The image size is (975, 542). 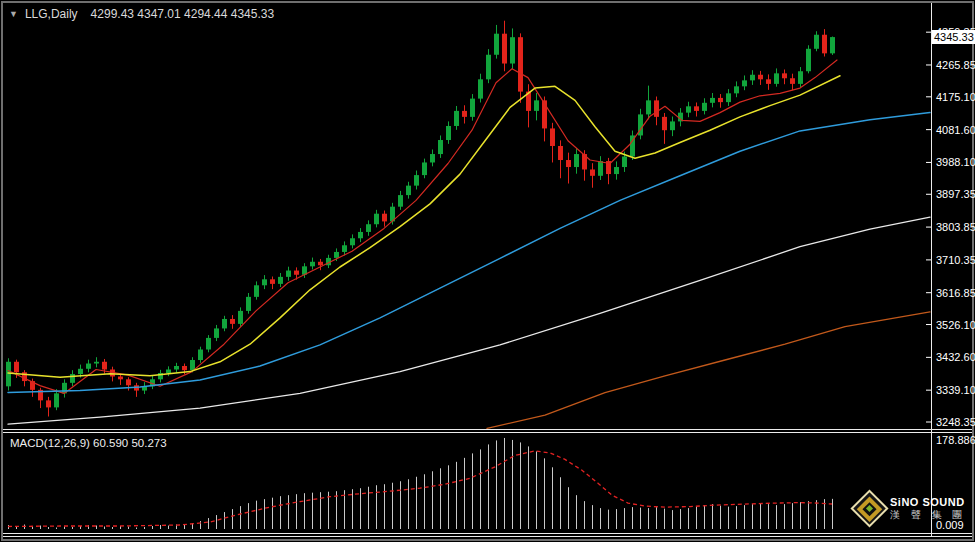 What do you see at coordinates (956, 130) in the screenshot?
I see `price-axis-label: 4081.60` at bounding box center [956, 130].